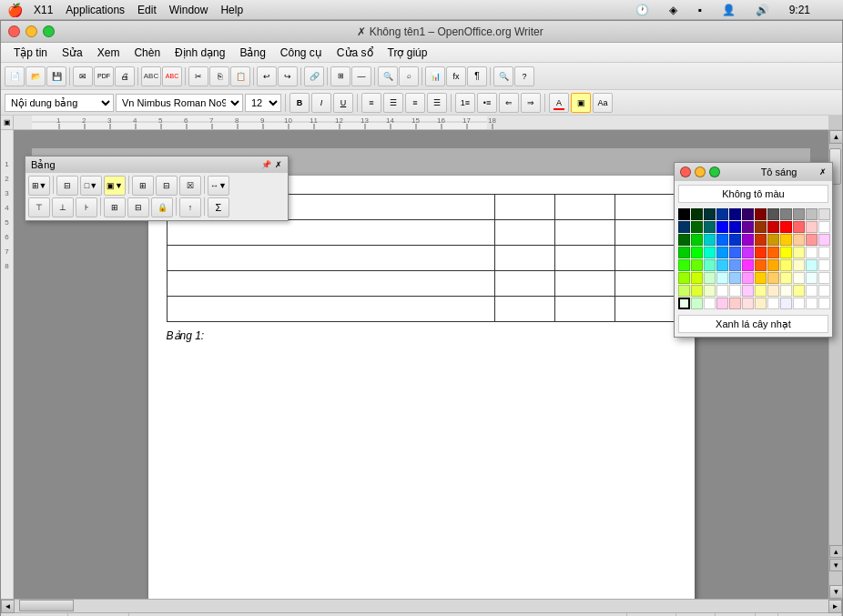  What do you see at coordinates (167, 186) in the screenshot?
I see `insert-col-btn: ⊟` at bounding box center [167, 186].